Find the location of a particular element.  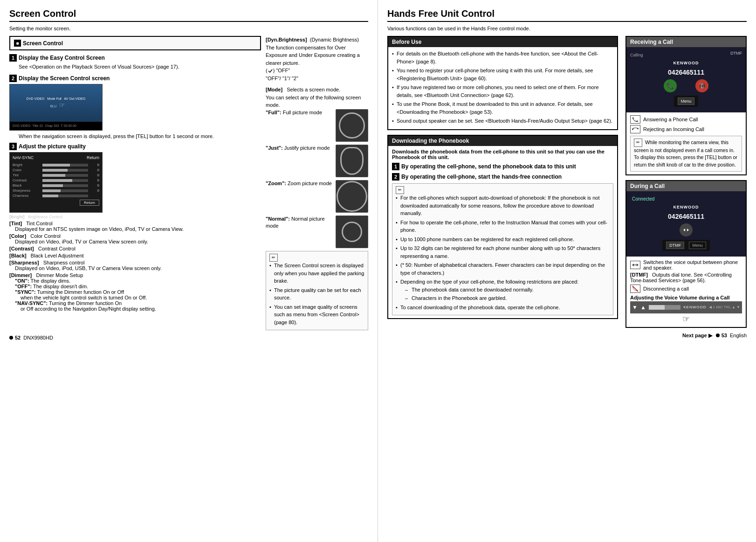

dimmer-on: "ON": The display dims. is located at coordinates (138, 281).